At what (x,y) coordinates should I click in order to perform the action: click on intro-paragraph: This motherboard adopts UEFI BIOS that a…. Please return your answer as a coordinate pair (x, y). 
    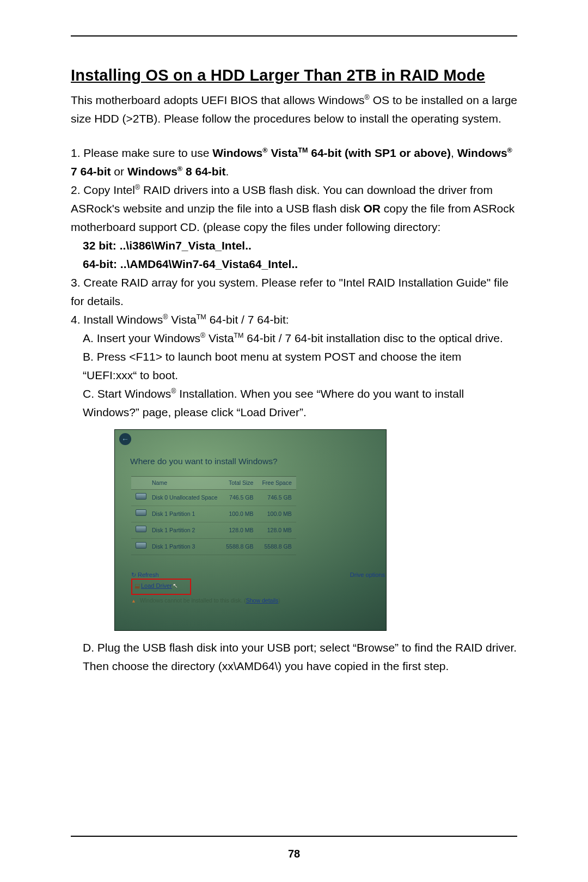
    Looking at the image, I should click on (294, 109).